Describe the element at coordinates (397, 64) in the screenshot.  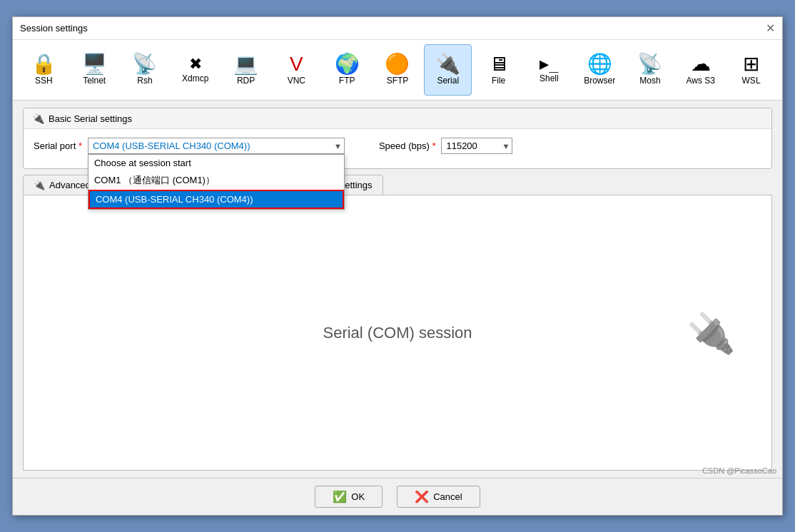
I see `sftp-icon: 🟠` at that location.